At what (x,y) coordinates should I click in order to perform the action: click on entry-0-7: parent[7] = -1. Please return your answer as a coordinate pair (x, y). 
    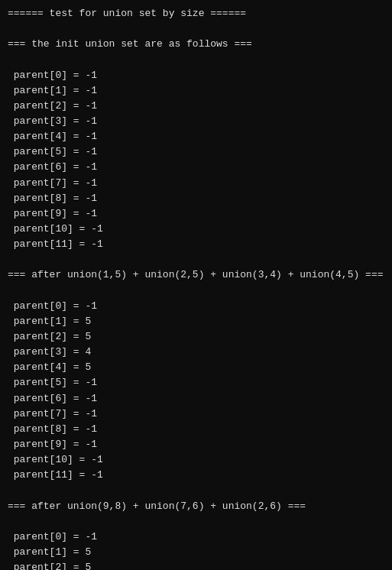
    Looking at the image, I should click on (196, 183).